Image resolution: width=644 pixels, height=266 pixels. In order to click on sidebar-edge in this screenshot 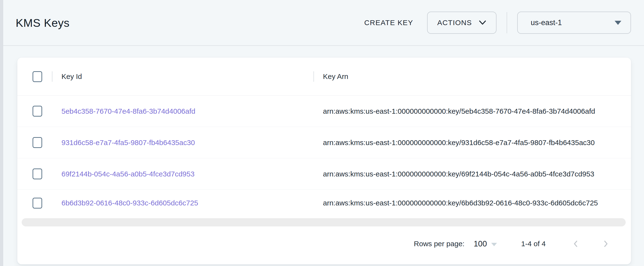, I will do `click(2, 133)`.